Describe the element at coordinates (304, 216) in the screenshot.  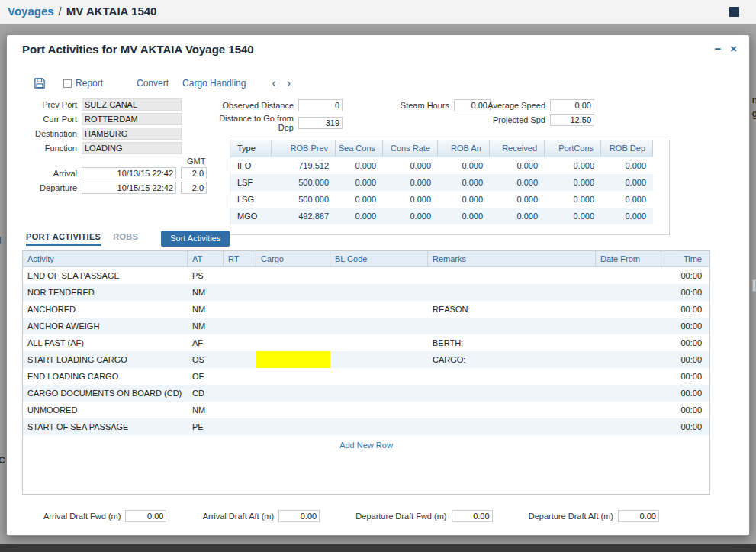
I see `rob-prev-cell: 492.867` at that location.